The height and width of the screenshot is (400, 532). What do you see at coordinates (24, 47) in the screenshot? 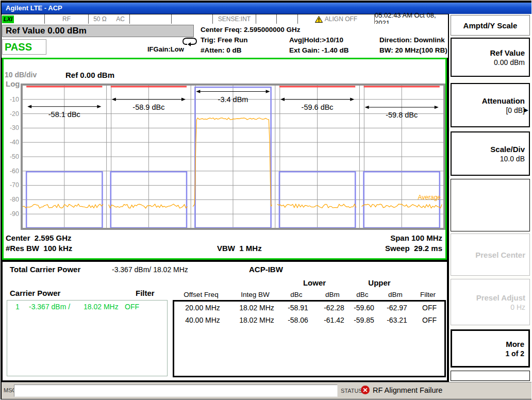
I see `pass-fail-box: PASS` at bounding box center [24, 47].